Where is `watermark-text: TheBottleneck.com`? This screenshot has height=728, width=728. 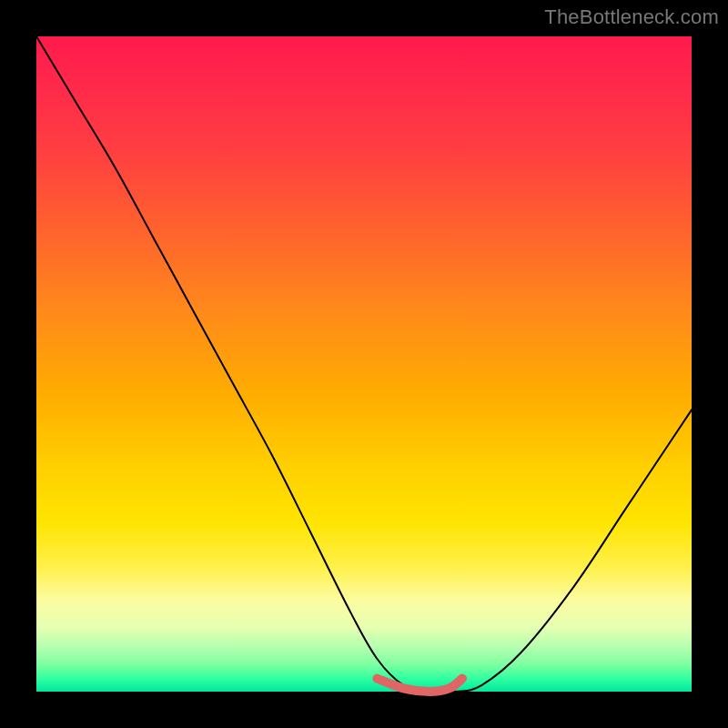
watermark-text: TheBottleneck.com is located at coordinates (632, 17).